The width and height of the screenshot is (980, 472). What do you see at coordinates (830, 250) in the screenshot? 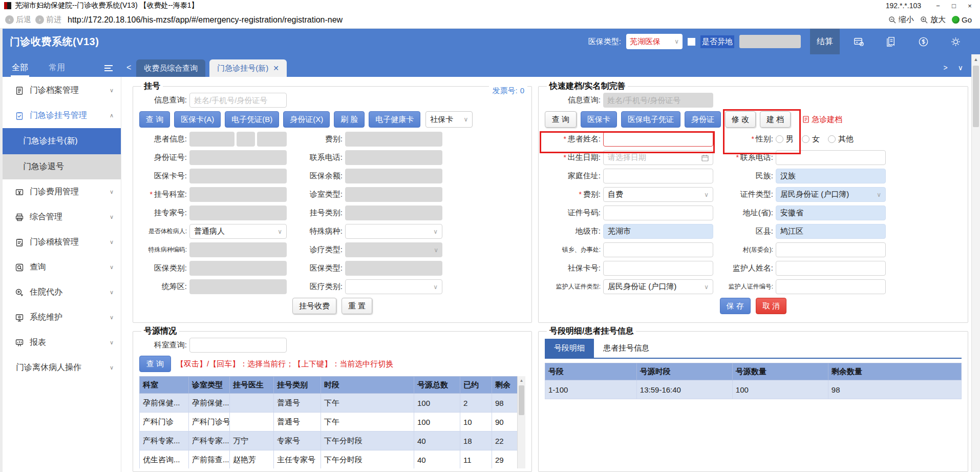
I see `village-input` at bounding box center [830, 250].